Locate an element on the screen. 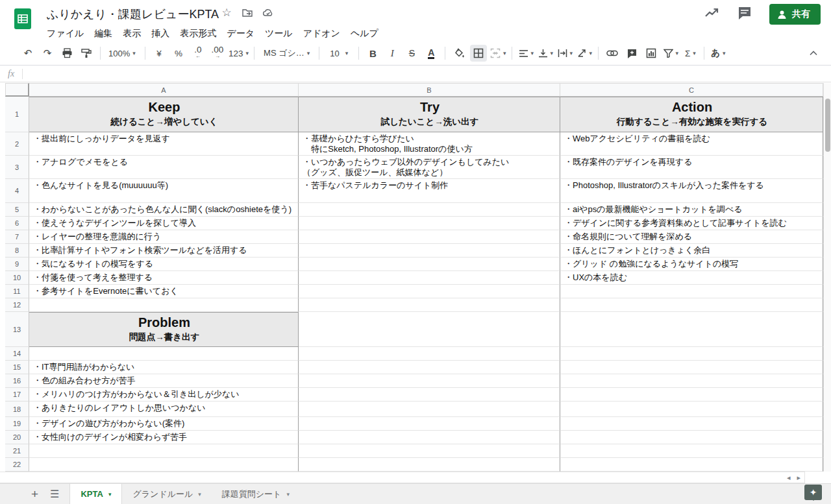  document-title: ふりかえり・課題レビューKPTA is located at coordinates (132, 14).